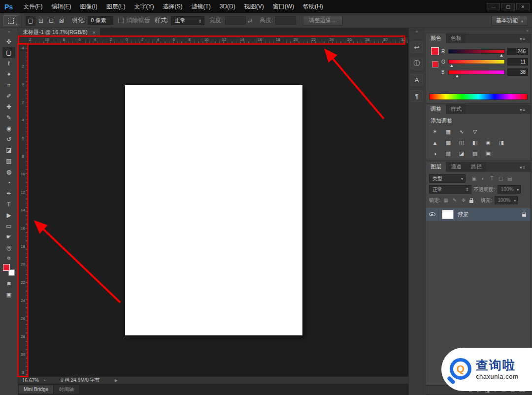 This screenshot has height=395, width=532. What do you see at coordinates (9, 64) in the screenshot?
I see `lasso-tool: ℓ` at bounding box center [9, 64].